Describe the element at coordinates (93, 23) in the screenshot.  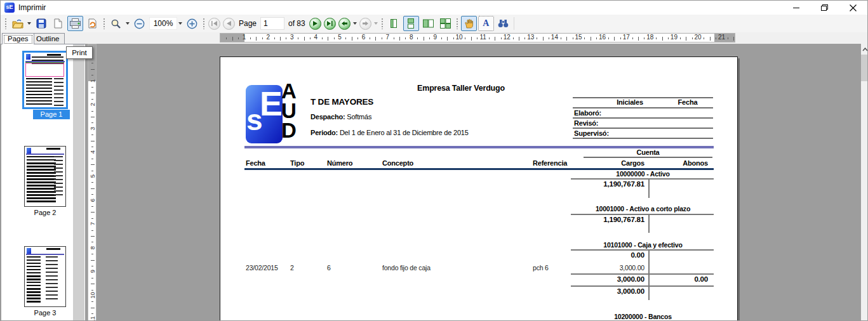
I see `export-button` at that location.